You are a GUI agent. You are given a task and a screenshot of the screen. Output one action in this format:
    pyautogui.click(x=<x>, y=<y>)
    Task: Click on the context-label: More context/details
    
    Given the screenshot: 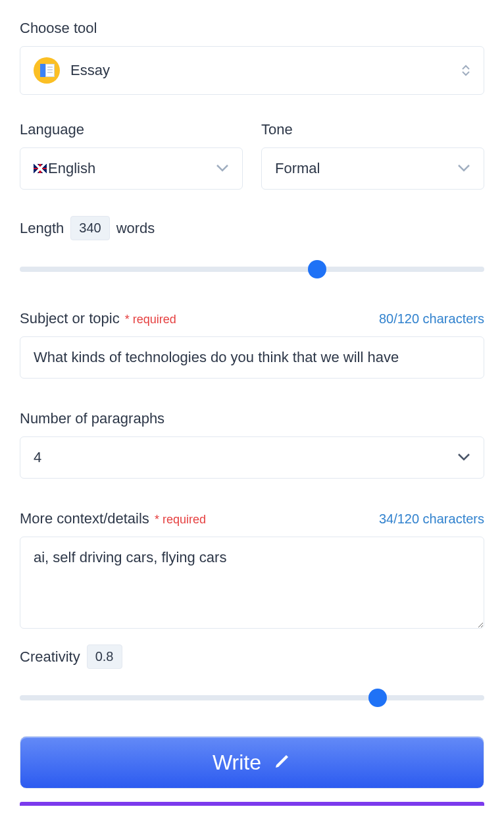 What is the action you would take?
    pyautogui.click(x=84, y=519)
    